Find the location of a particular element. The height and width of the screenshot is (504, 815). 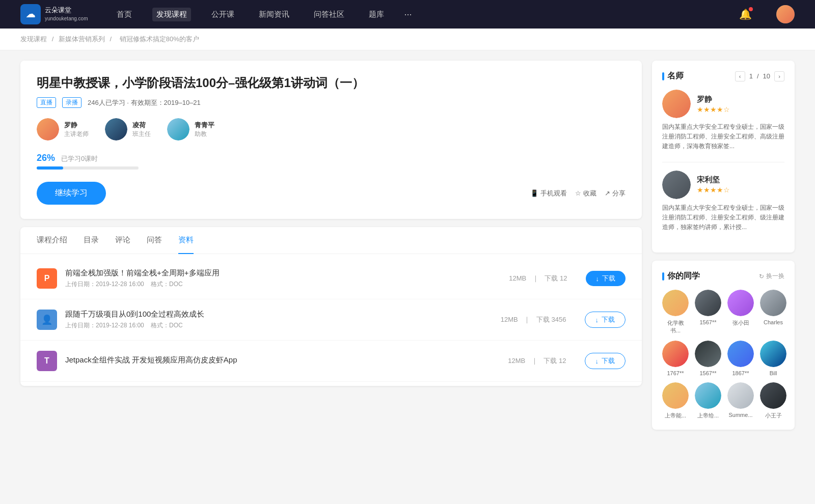

nav-home: 首页 is located at coordinates (124, 14).